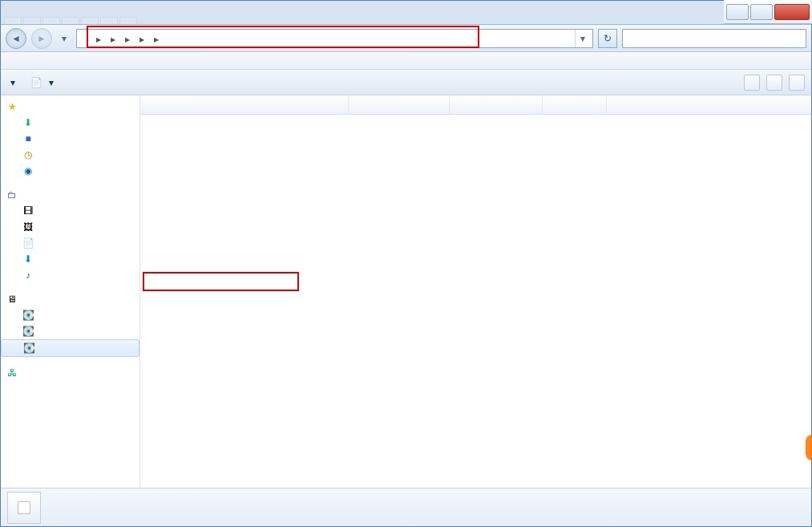  I want to click on sidebar-item-music: ♪, so click(71, 275).